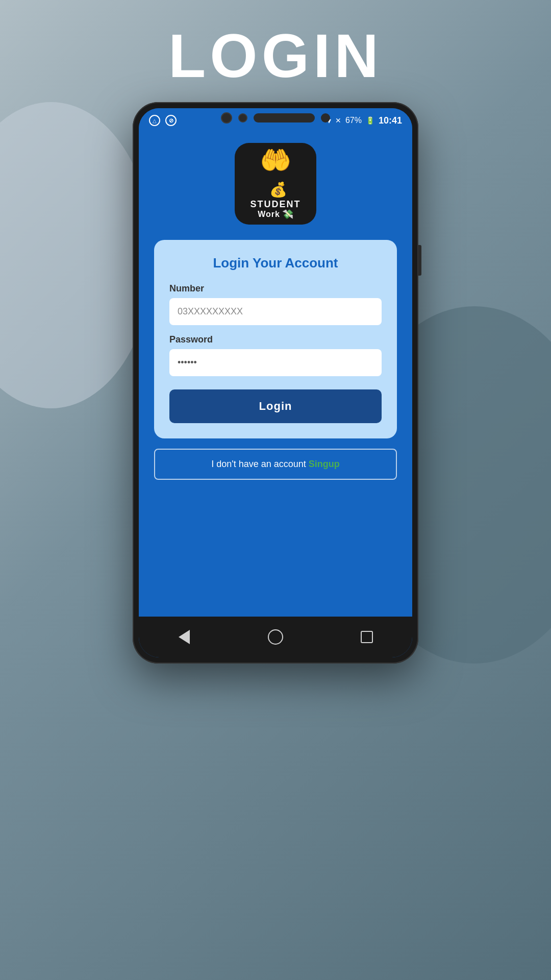 The height and width of the screenshot is (980, 551). What do you see at coordinates (325, 118) in the screenshot?
I see `phone-sensor` at bounding box center [325, 118].